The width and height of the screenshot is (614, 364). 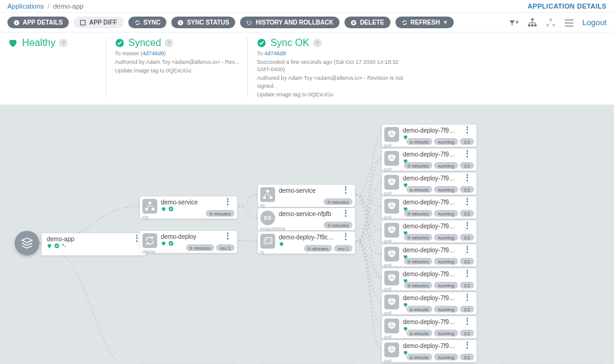 I want to click on pod-node: demo-deploy-7f9c5bdb85-d59h9⋮poda minute…, so click(x=429, y=184).